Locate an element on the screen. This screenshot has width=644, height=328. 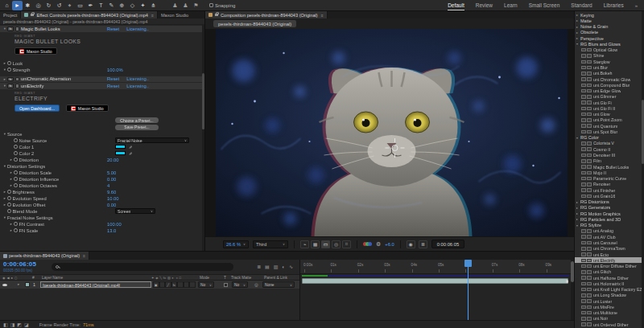
fx-item-uni-av-club: uni.AV Club is located at coordinates (609, 236).